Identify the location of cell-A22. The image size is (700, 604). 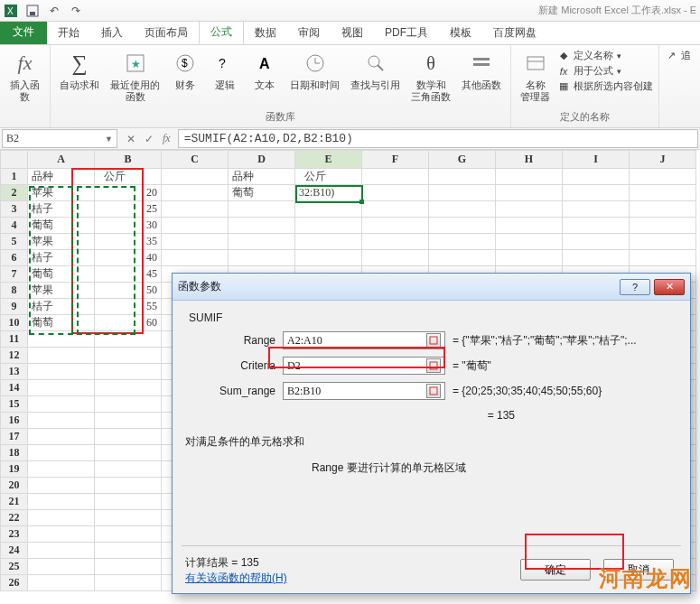
(61, 518).